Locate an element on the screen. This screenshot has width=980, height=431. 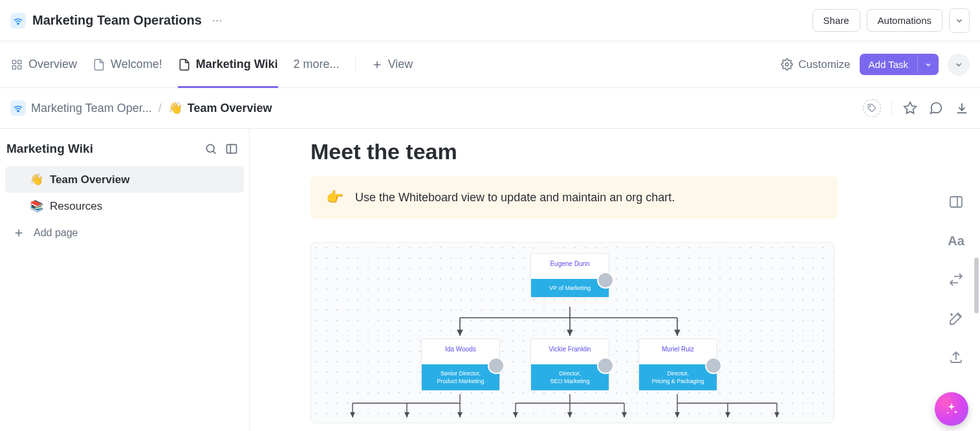
add-page-label: Add page is located at coordinates (56, 233).